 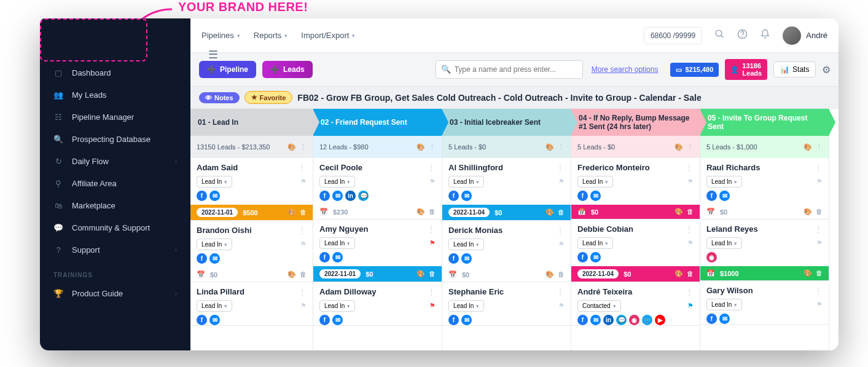 I want to click on lead-card: André Teixeira⋮Contacted ▾⚑f✉in💬◉🐦▶, so click(x=635, y=304).